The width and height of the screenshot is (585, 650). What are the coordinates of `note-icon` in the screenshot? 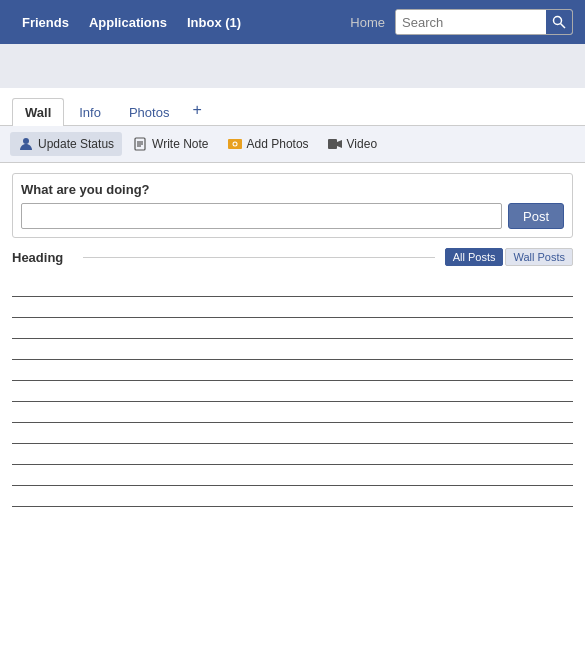 It's located at (140, 144).